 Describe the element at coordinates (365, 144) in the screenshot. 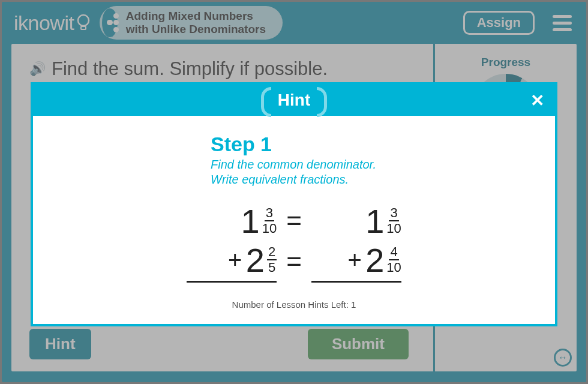

I see `step-title: Step 1` at that location.